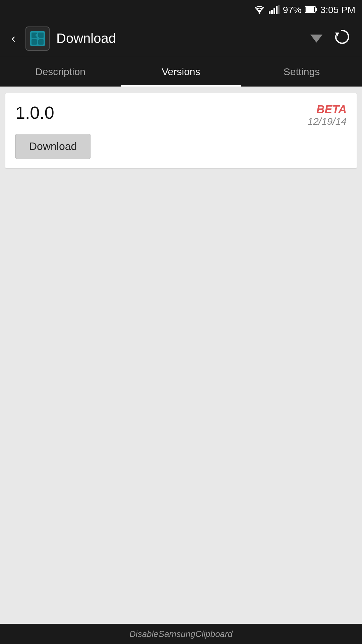  What do you see at coordinates (327, 115) in the screenshot?
I see `version-meta: BETA 12/19/14` at bounding box center [327, 115].